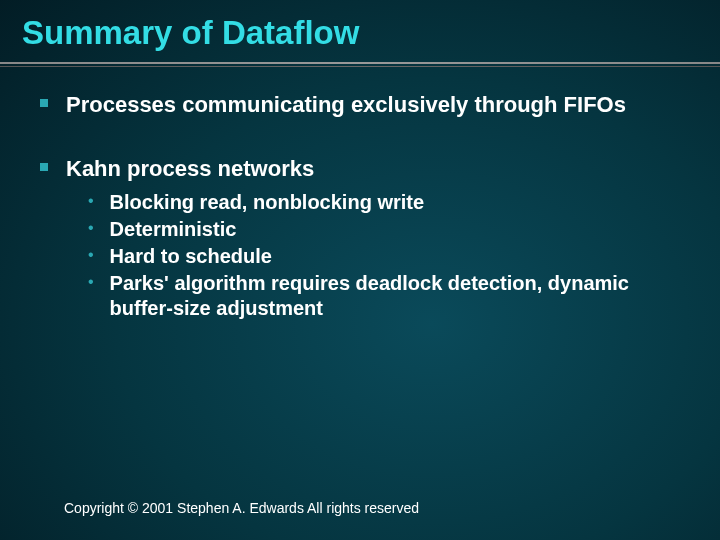 This screenshot has width=720, height=540. I want to click on list-item: Kahn process networks, so click(360, 169).